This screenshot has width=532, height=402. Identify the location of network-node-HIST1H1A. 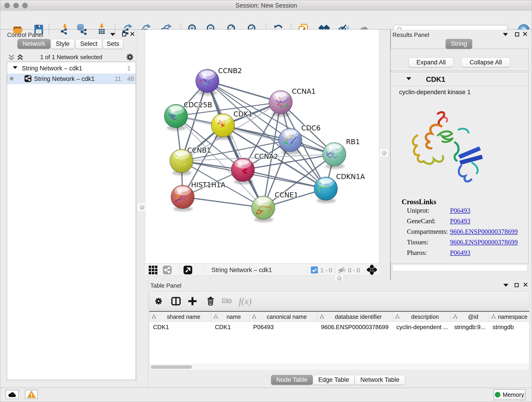
(183, 198).